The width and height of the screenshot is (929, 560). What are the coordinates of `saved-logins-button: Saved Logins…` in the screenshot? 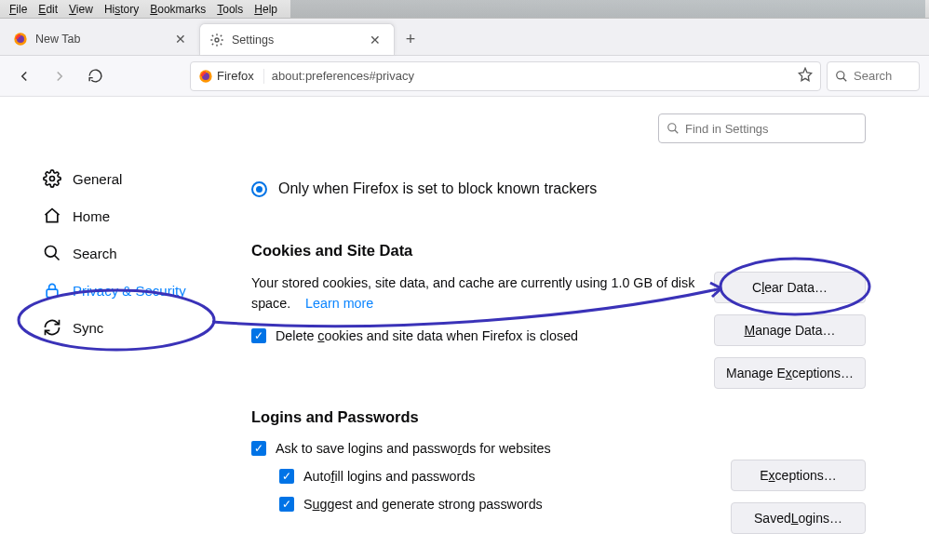 It's located at (799, 518).